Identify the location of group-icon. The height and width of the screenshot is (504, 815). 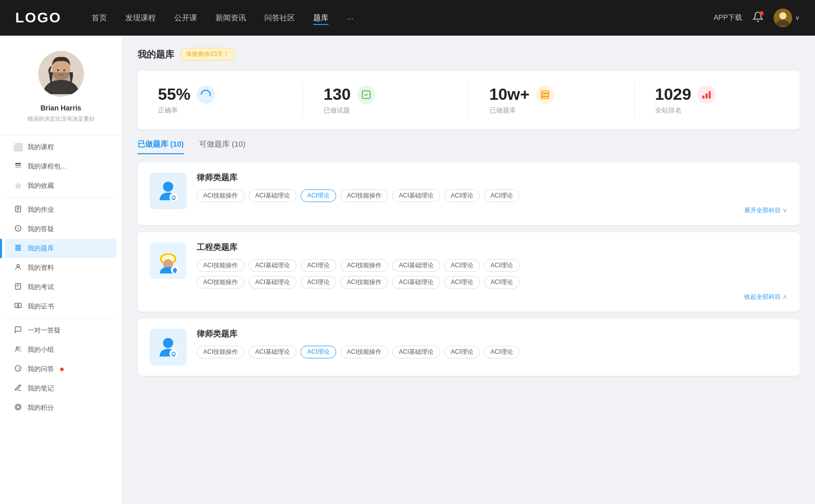
(18, 350).